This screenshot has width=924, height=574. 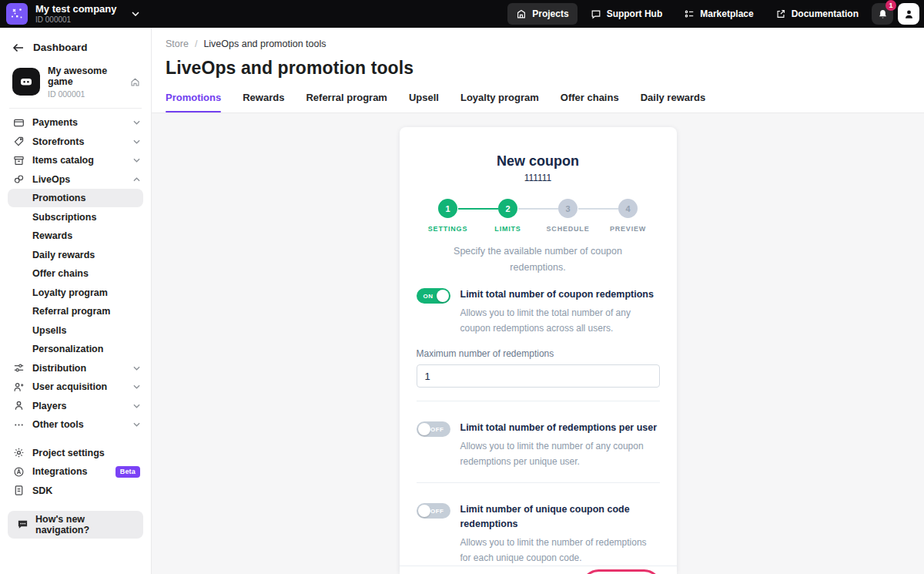 I want to click on project-card: My awesome game ID 000001, so click(x=75, y=83).